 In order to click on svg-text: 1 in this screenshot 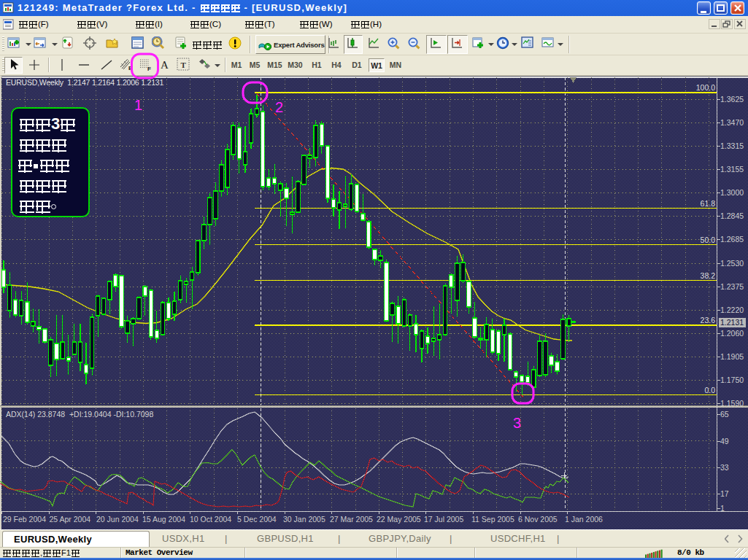, I will do `click(139, 105)`.